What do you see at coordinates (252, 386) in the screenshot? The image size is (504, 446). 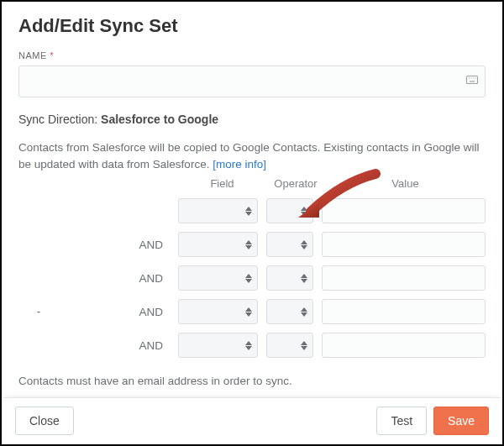 I see `sync-note: Contacts must have an email address in o…` at bounding box center [252, 386].